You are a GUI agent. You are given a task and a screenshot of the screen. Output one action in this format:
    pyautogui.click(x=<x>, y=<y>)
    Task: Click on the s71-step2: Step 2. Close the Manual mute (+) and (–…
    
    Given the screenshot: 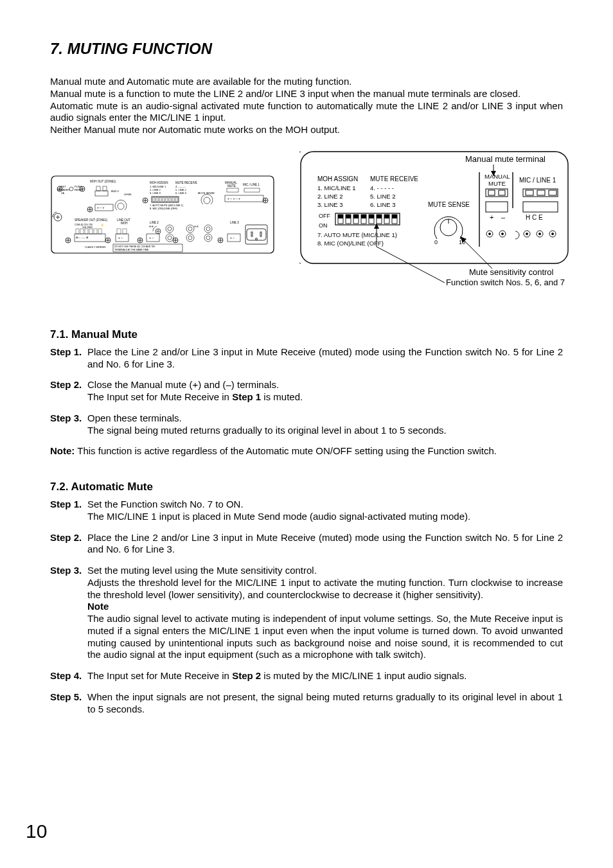 What is the action you would take?
    pyautogui.click(x=306, y=391)
    